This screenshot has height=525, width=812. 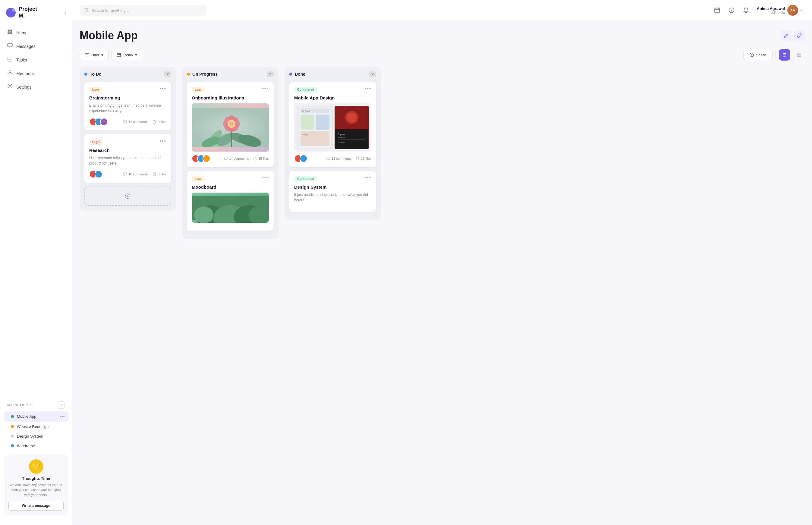 I want to click on column-todo: To Do 2 Low ••• Brainstorming Brainstorm…, so click(x=127, y=138).